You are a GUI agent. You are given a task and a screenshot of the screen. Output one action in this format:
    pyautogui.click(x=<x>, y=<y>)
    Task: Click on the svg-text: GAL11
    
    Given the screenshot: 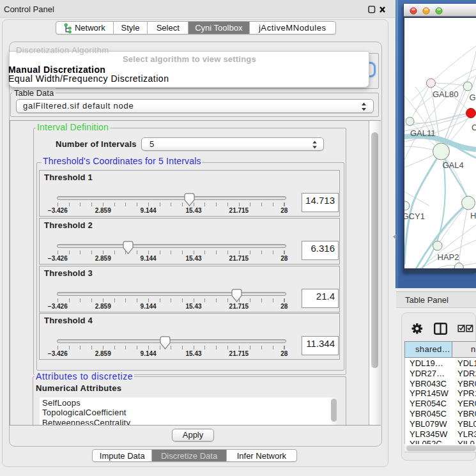 What is the action you would take?
    pyautogui.click(x=423, y=133)
    